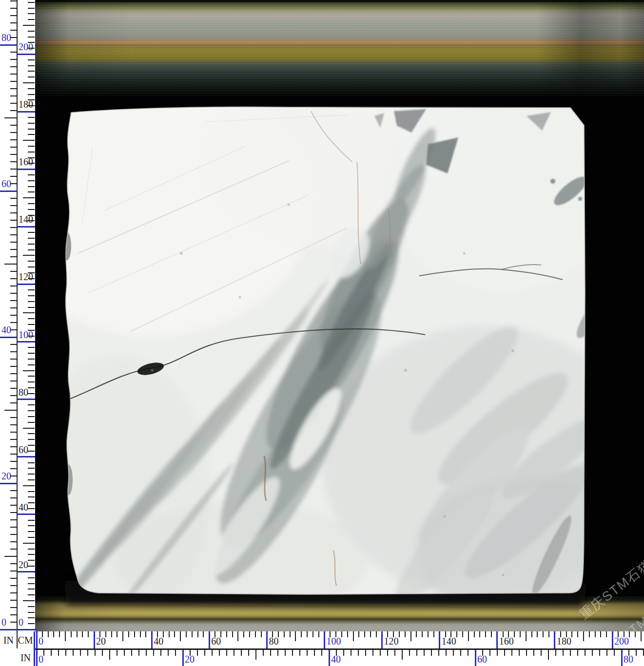 The height and width of the screenshot is (666, 644). Describe the element at coordinates (6, 38) in the screenshot. I see `ruler-label: 80` at that location.